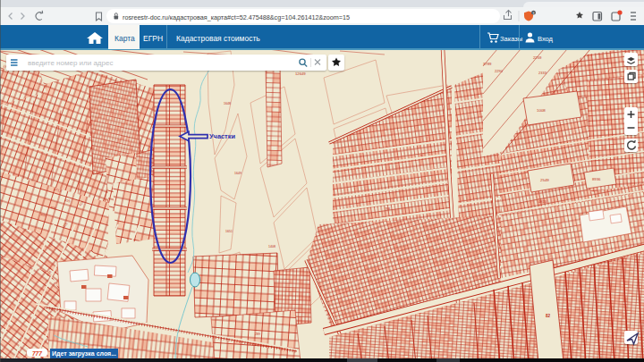  What do you see at coordinates (153, 38) in the screenshot?
I see `svg-text: ЕГРН` at bounding box center [153, 38].